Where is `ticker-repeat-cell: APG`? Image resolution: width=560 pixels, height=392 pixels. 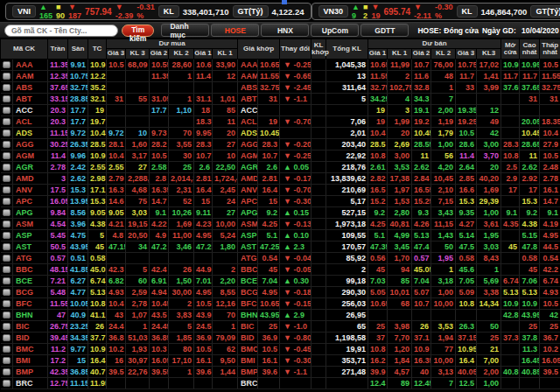
ticker-repeat-cell: APG is located at coordinates (248, 212).